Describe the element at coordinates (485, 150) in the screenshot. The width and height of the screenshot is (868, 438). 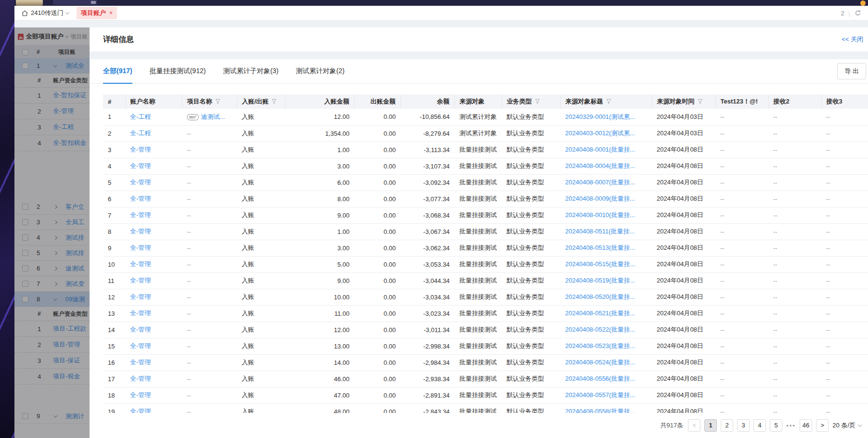
I see `table-row: 3全-管理--入账1.000.00-3,113.34批量挂接测试默认业务类型20…` at that location.